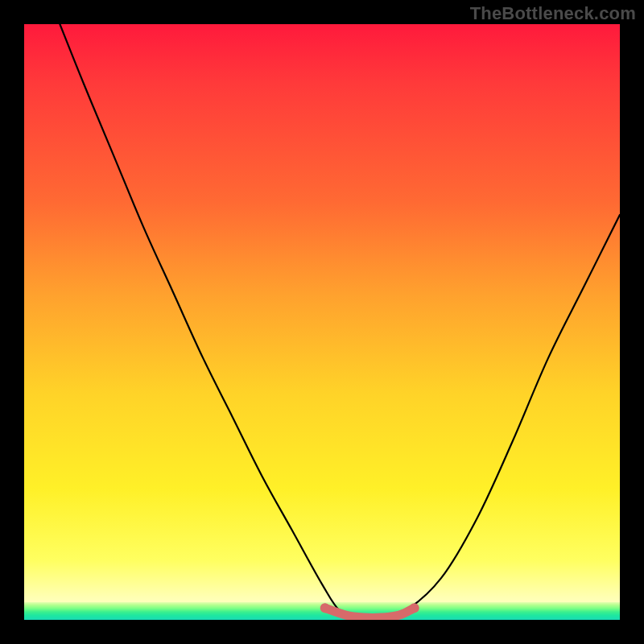  I want to click on optimal-zone-dot-right, so click(415, 608).